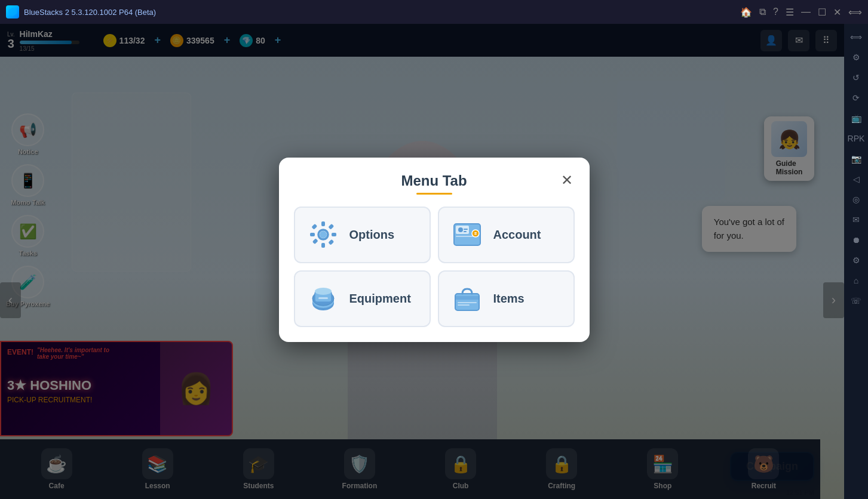 This screenshot has width=868, height=499. What do you see at coordinates (324, 235) in the screenshot?
I see `options-icon` at bounding box center [324, 235].